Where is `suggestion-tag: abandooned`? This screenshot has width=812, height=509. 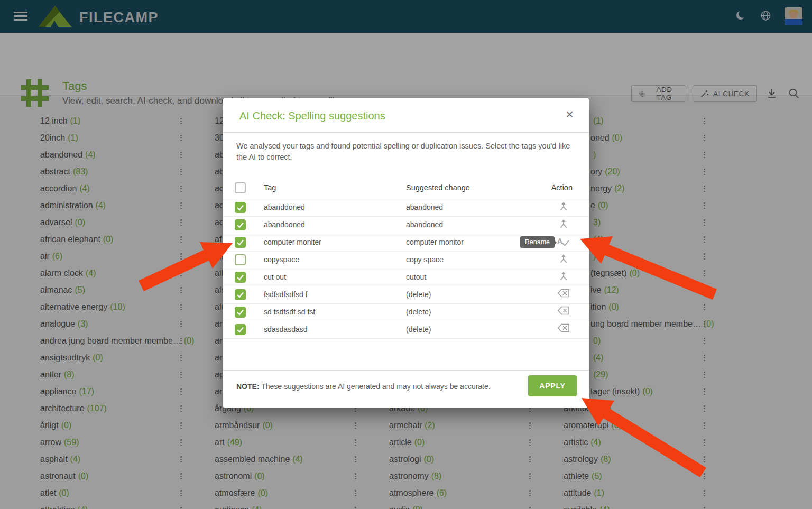
suggestion-tag: abandooned is located at coordinates (284, 225).